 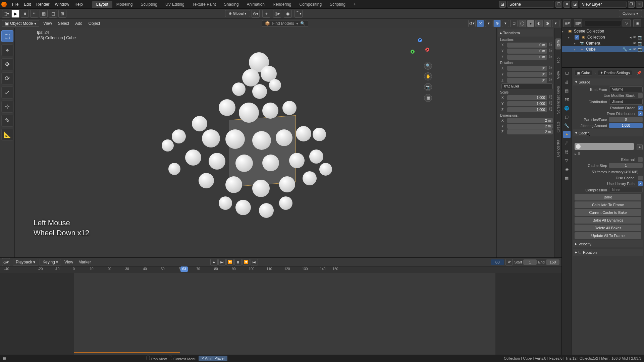 What do you see at coordinates (615, 73) in the screenshot?
I see `breadcrumb-datablock: ✦ ParticleSettings` at bounding box center [615, 73].